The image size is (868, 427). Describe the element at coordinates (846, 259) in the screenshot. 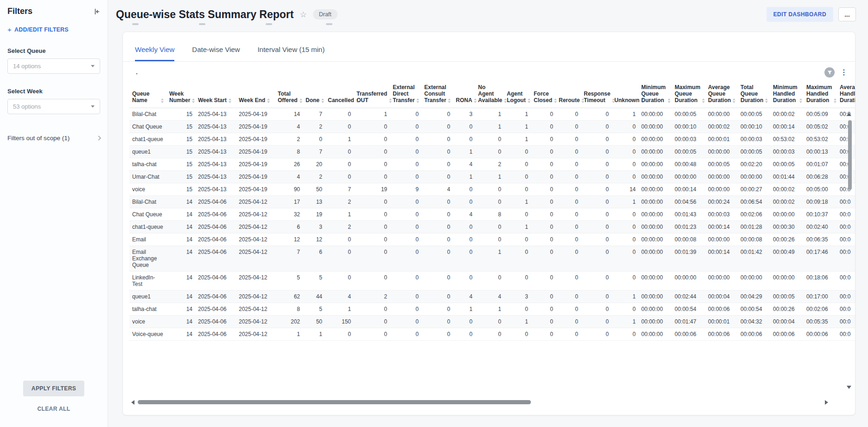

I see `cell: 00:0` at that location.